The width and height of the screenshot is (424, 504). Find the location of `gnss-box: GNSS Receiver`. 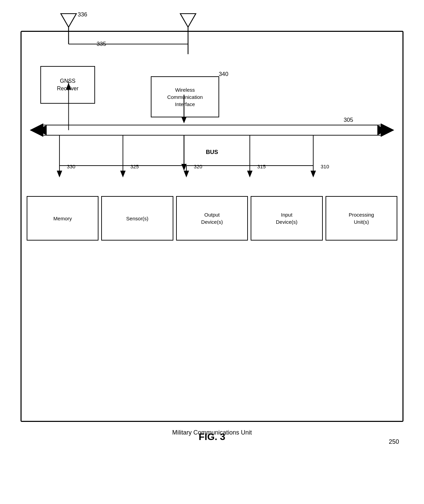

gnss-box: GNSS Receiver is located at coordinates (68, 85).